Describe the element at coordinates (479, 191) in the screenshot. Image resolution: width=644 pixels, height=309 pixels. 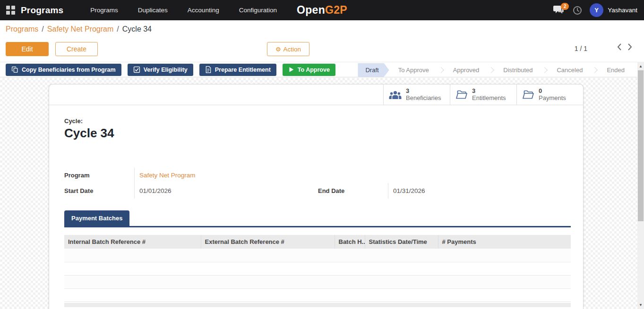
I see `end-date-value: 01/31/2026` at that location.